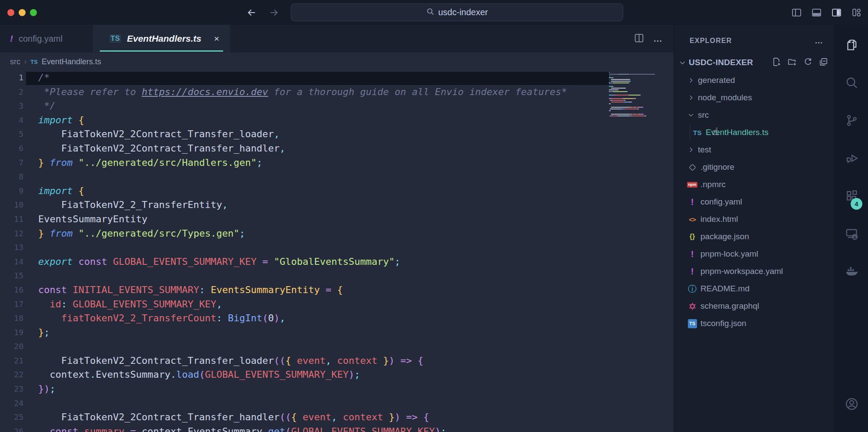  What do you see at coordinates (41, 39) in the screenshot?
I see `tab-label: config.yaml` at bounding box center [41, 39].